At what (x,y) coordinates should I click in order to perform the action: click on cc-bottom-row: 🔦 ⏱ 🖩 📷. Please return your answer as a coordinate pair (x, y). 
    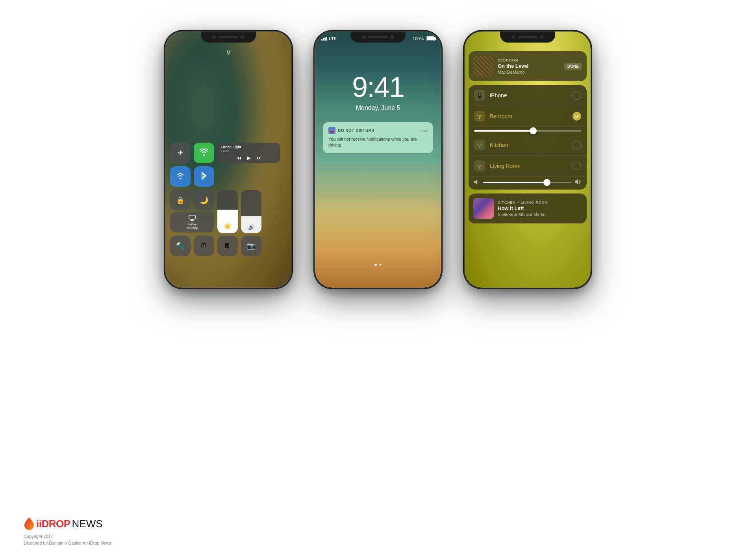
    Looking at the image, I should click on (228, 246).